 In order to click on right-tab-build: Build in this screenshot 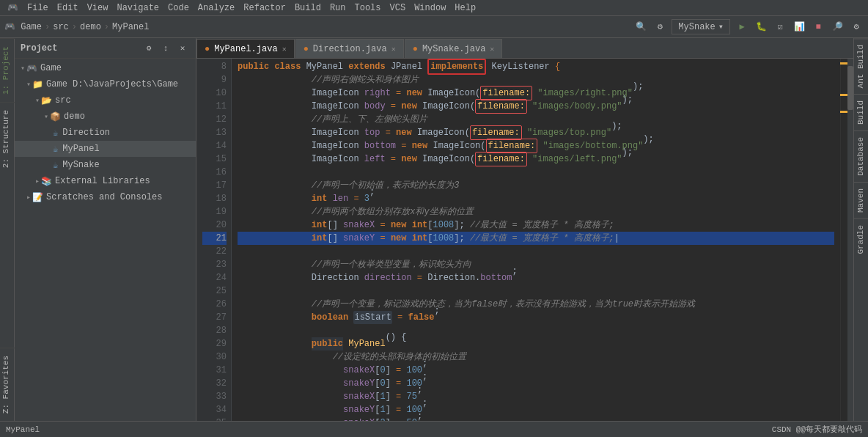, I will do `click(861, 112)`.